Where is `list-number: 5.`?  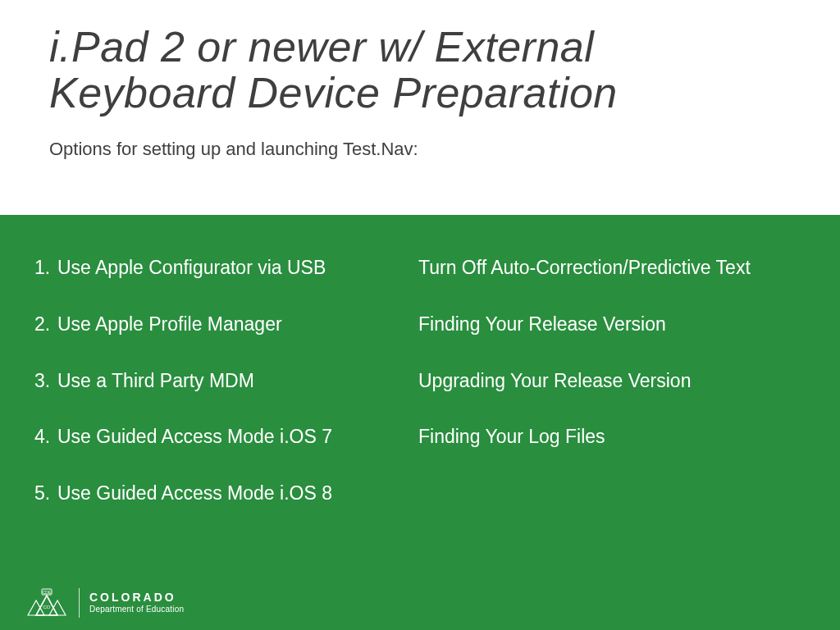
list-number: 5. is located at coordinates (46, 494).